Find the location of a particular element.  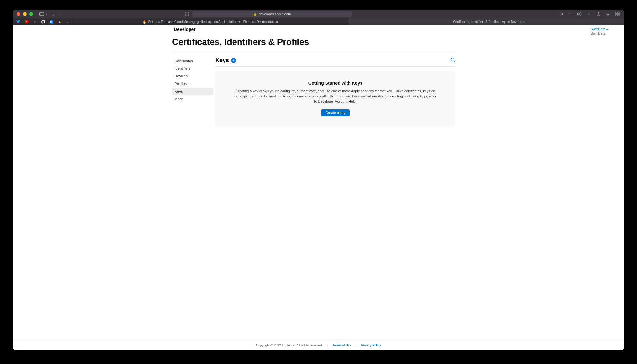

lock-icon: 🔒 is located at coordinates (255, 14).